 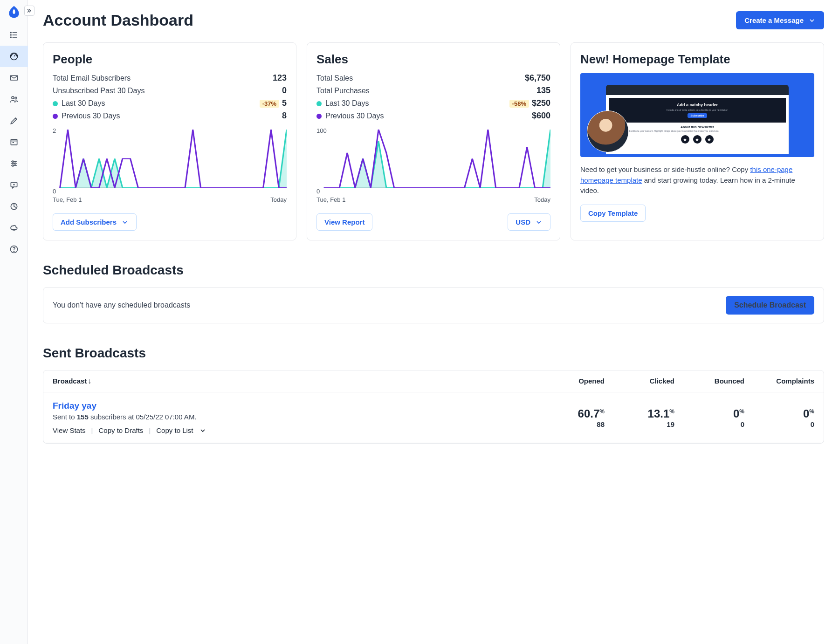 What do you see at coordinates (543, 90) in the screenshot?
I see `sales-purchases-value: 135` at bounding box center [543, 90].